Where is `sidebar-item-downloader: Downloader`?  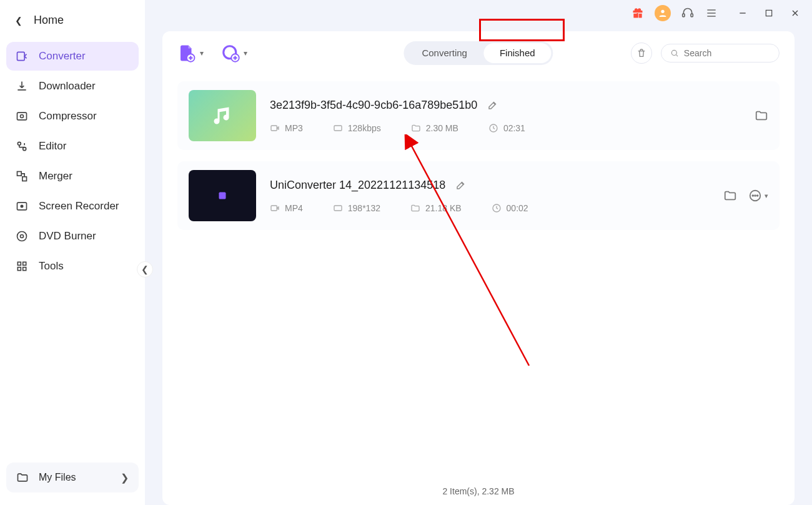
sidebar-item-downloader: Downloader is located at coordinates (72, 86).